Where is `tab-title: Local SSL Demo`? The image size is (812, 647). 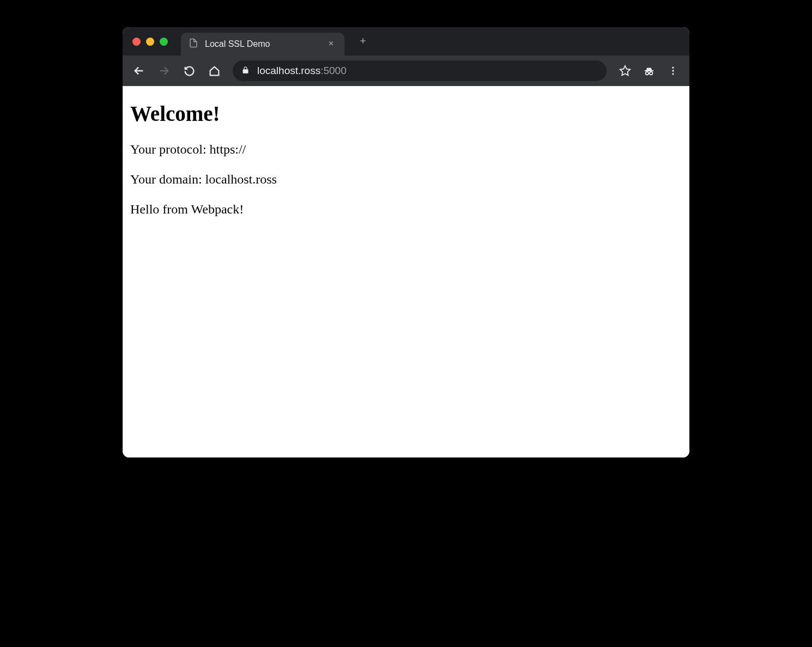 tab-title: Local SSL Demo is located at coordinates (265, 44).